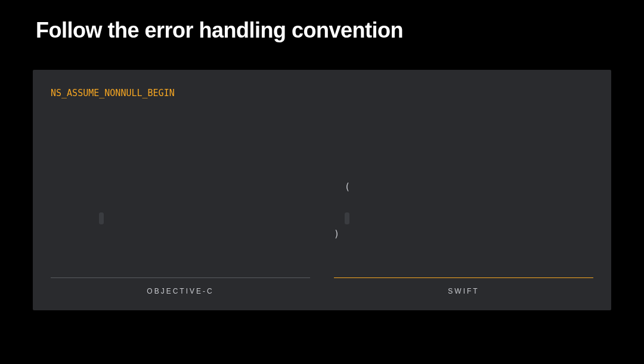 This screenshot has width=644, height=364. What do you see at coordinates (180, 291) in the screenshot?
I see `objc-label: OBJECTIVE-C` at bounding box center [180, 291].